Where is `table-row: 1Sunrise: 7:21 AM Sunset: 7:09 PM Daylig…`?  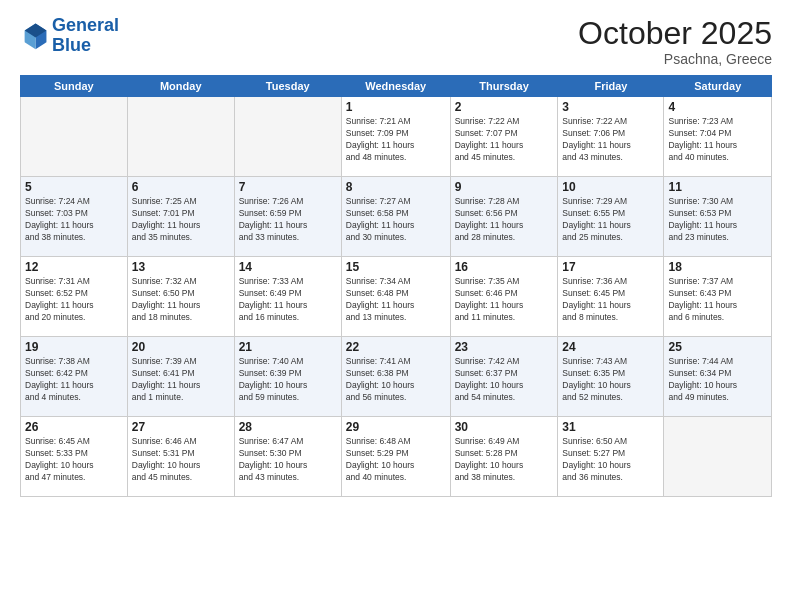
table-row: 1Sunrise: 7:21 AM Sunset: 7:09 PM Daylig… is located at coordinates (396, 137).